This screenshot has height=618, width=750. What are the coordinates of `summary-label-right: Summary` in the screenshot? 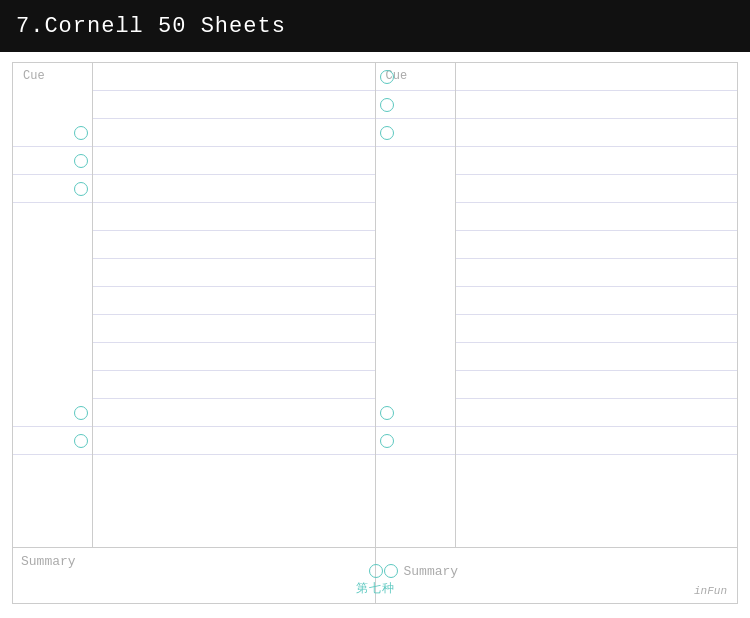 It's located at (432, 572).